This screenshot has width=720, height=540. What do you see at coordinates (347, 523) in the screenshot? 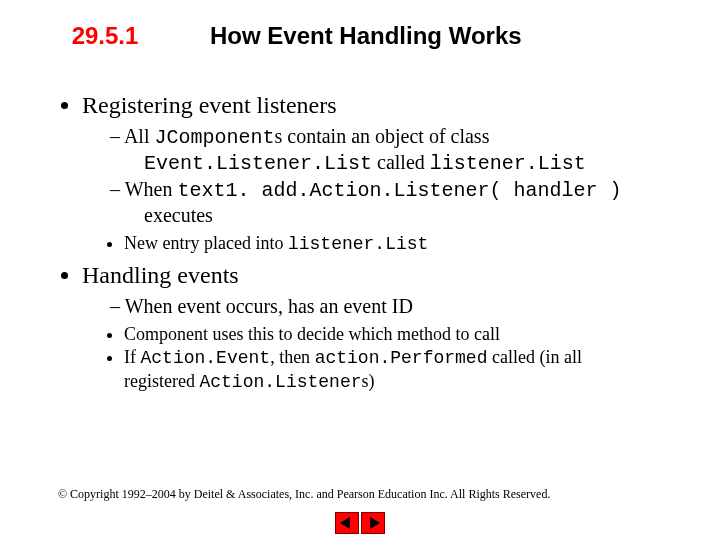
I see `prev-button` at bounding box center [347, 523].